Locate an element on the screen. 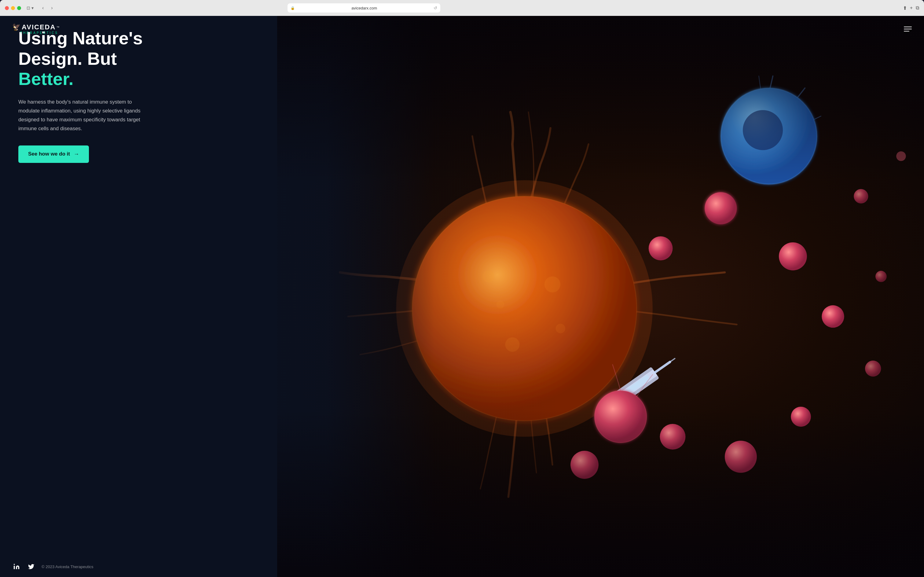 This screenshot has width=924, height=577. browser-chrome: ⊡ ▾ ‹ › 🔒 avicedarx.com ↺ ⬆ + ⧉ is located at coordinates (462, 8).